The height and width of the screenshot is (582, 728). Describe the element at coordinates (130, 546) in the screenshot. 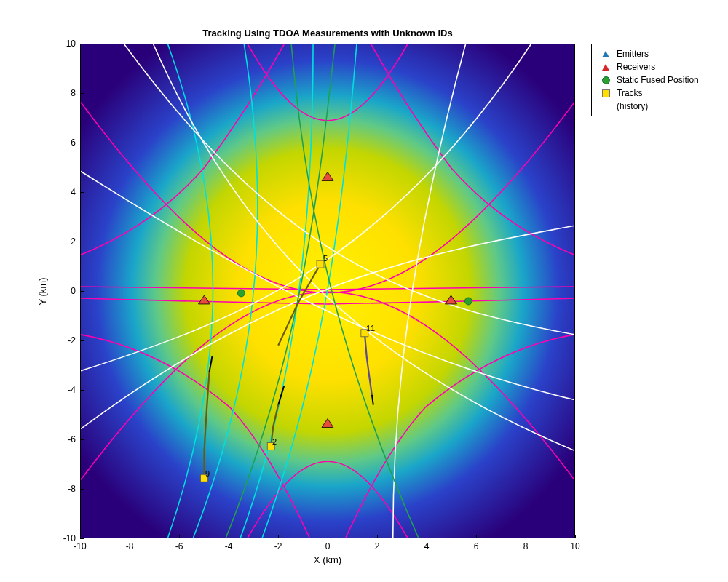

I see `x-tick-label: -8` at that location.